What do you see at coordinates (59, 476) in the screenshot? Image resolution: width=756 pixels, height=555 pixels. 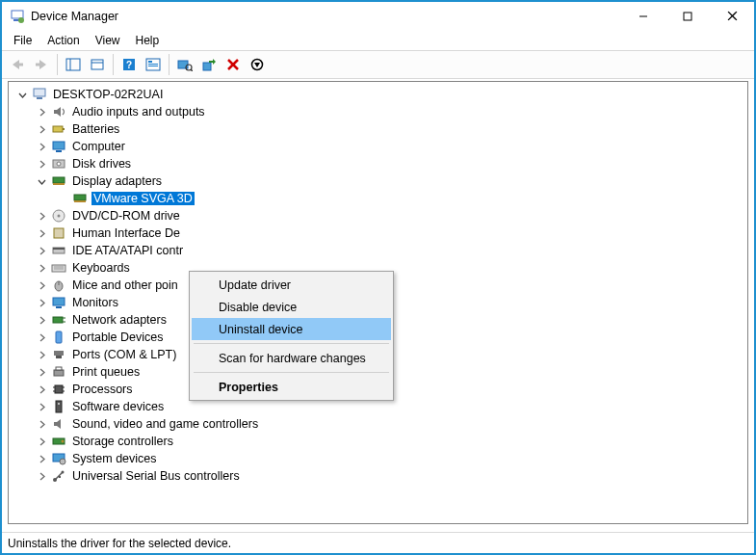 I see `usb-icon` at bounding box center [59, 476].